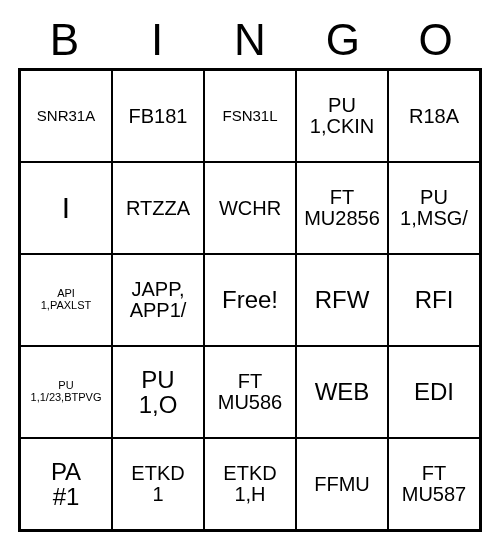  I want to click on header-o: O, so click(436, 40).